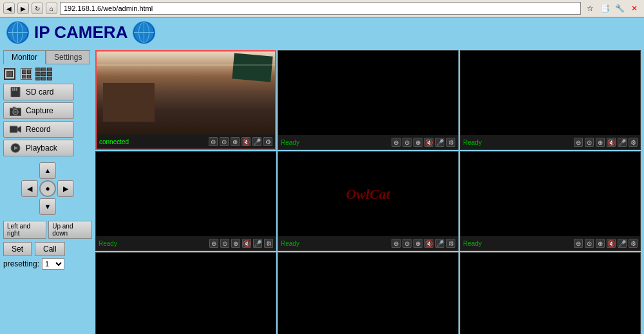  What do you see at coordinates (24, 230) in the screenshot?
I see `left-right-button: Left and right` at bounding box center [24, 230].